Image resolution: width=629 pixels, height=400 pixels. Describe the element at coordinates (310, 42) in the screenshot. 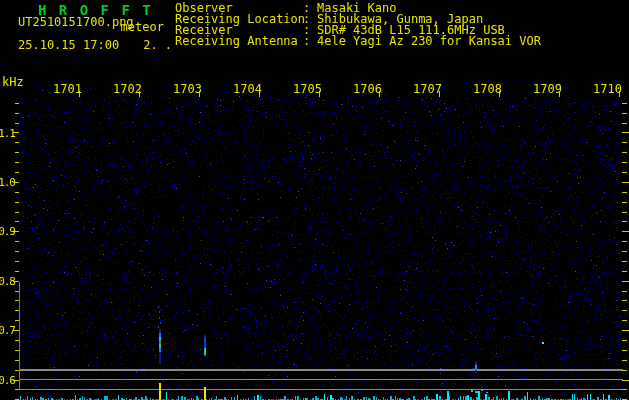

I see `field-colon: :` at that location.